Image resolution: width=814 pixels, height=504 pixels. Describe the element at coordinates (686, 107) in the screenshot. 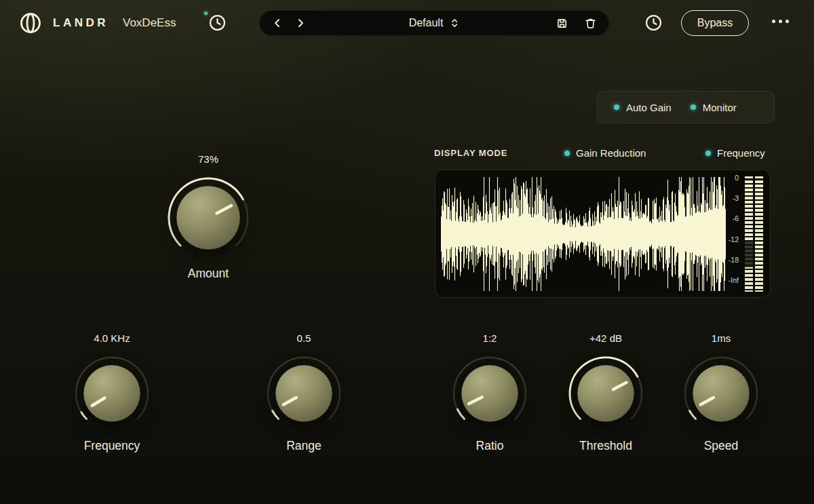

I see `output-toggle-box: Auto Gain Monitor` at that location.